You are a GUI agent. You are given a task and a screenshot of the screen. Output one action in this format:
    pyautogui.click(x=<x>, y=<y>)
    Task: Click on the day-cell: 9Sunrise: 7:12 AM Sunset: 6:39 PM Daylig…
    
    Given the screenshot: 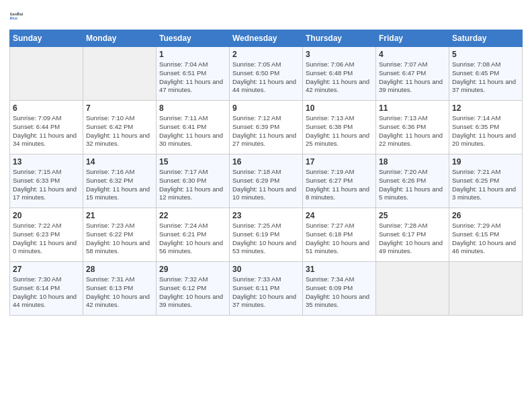 What is the action you would take?
    pyautogui.click(x=266, y=128)
    